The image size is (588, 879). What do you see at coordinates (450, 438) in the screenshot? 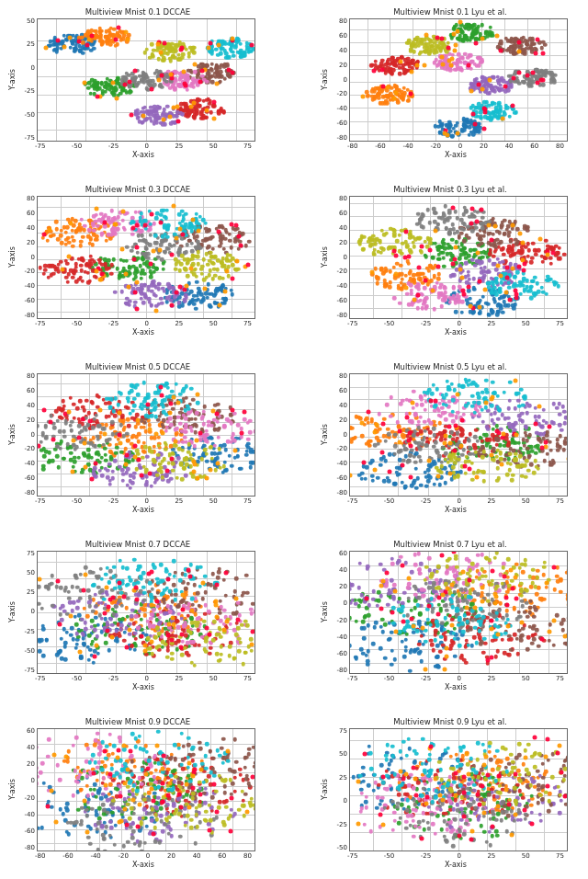
I see `scatter-panel: Multiview Mnist 0.5 Lyu et al.Y-axis8060…` at bounding box center [450, 438].